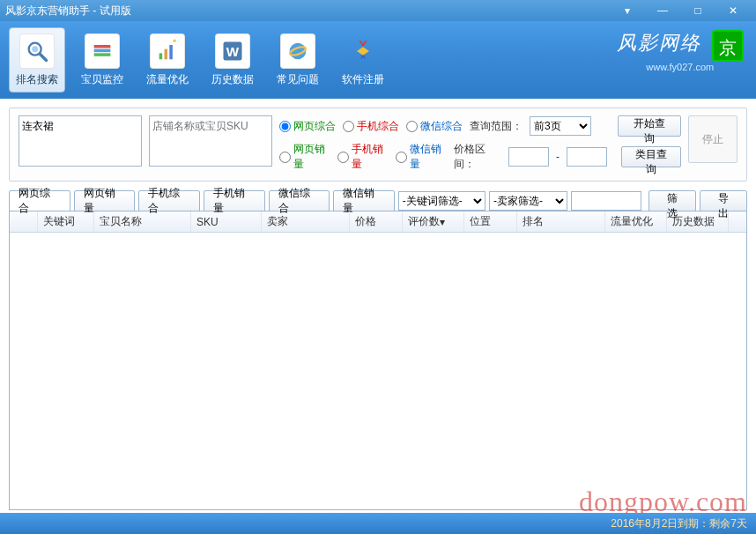  I want to click on dropdown-button: ▾, so click(627, 11).